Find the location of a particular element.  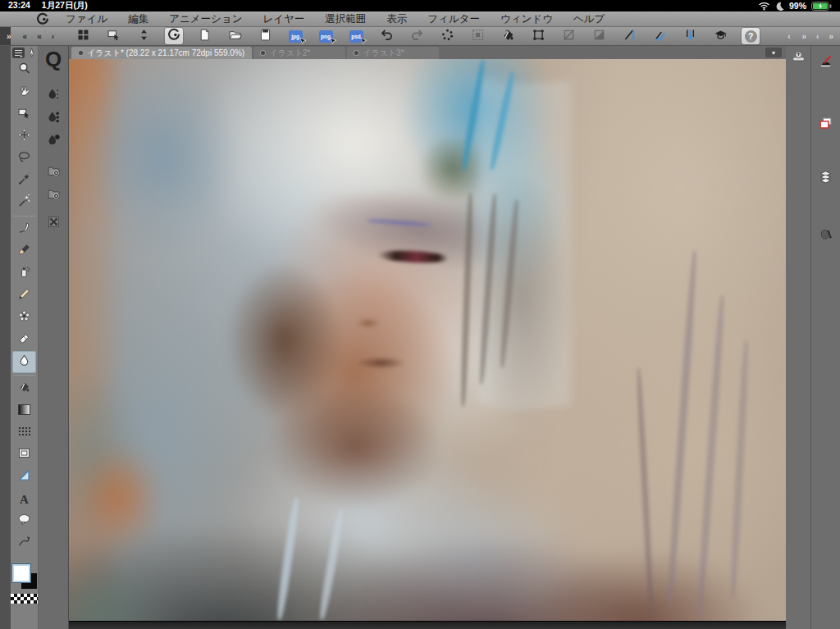

zoom-tool is located at coordinates (25, 71).